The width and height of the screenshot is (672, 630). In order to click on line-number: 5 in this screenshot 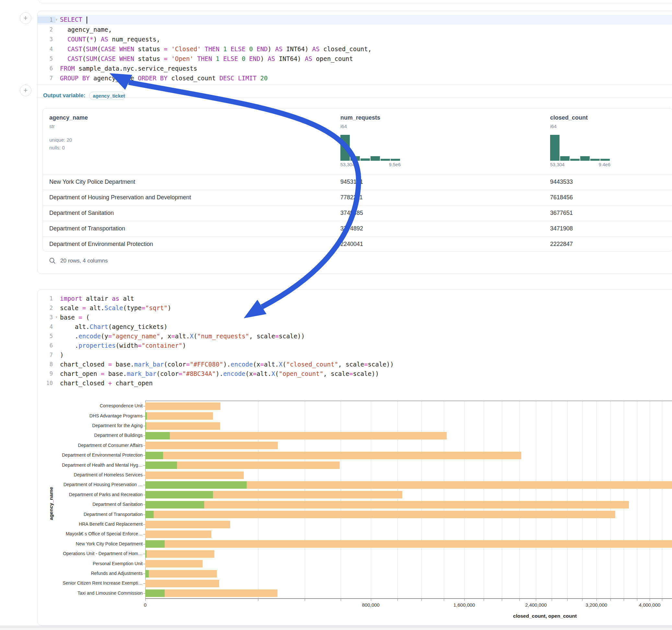, I will do `click(47, 59)`.